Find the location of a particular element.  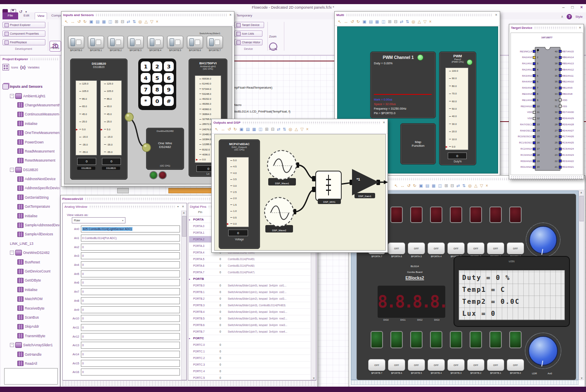

zoom-button: Zoom is located at coordinates (273, 36).